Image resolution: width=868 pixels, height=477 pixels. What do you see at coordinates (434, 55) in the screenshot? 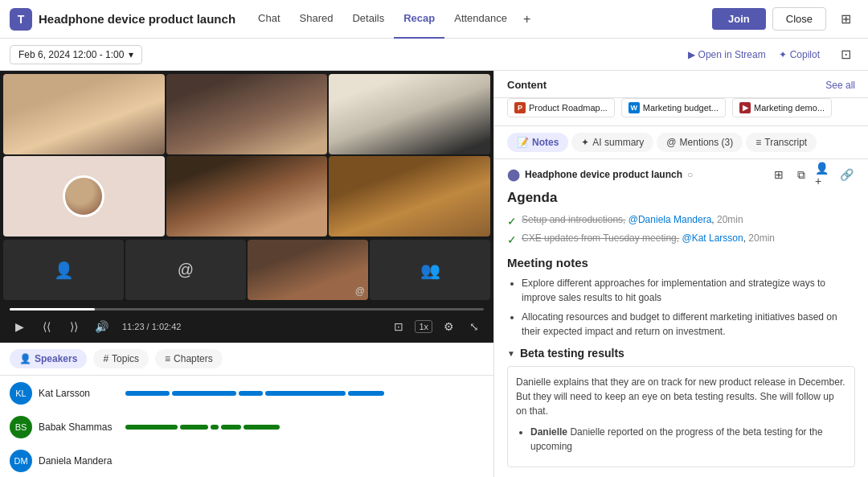
I see `sub-bar: Feb 6, 2024 12:00 - 1:00 ▾ ▶ Open in Str…` at bounding box center [434, 55].